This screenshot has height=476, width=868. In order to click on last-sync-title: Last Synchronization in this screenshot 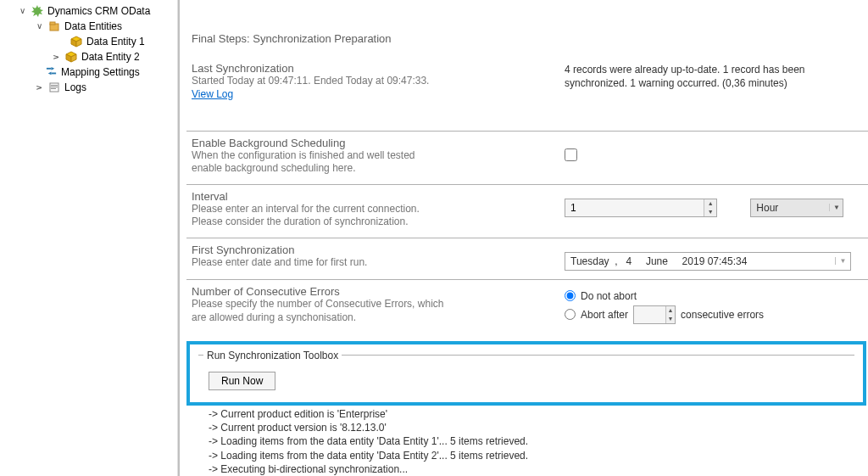, I will do `click(370, 68)`.